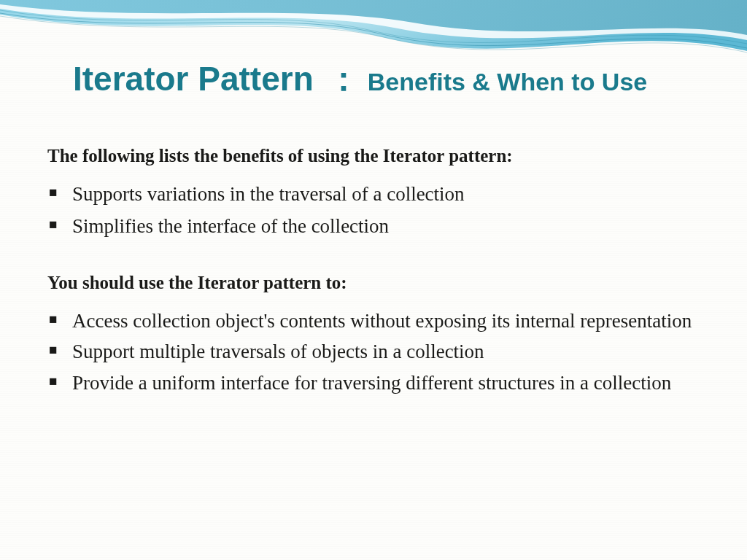  I want to click on slide-title: Iterator Pattern：Benefits & When to Use, so click(388, 79).